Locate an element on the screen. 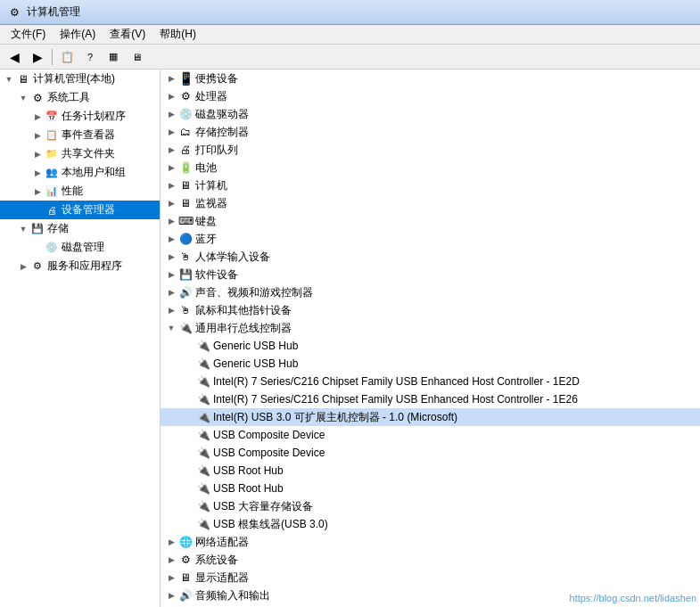 This screenshot has height=607, width=700. tree-label: 存储 is located at coordinates (58, 228).